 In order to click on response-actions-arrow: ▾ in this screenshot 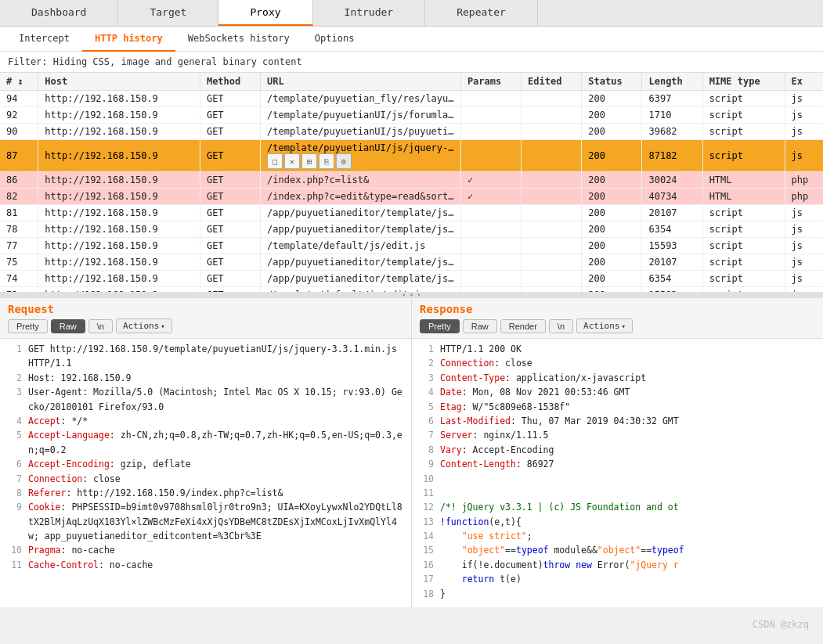, I will do `click(623, 326)`.